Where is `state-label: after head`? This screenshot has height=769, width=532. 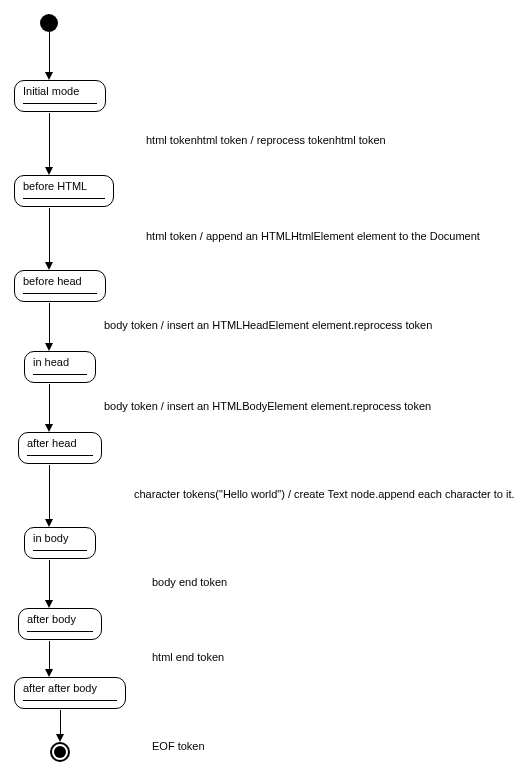 state-label: after head is located at coordinates (60, 443).